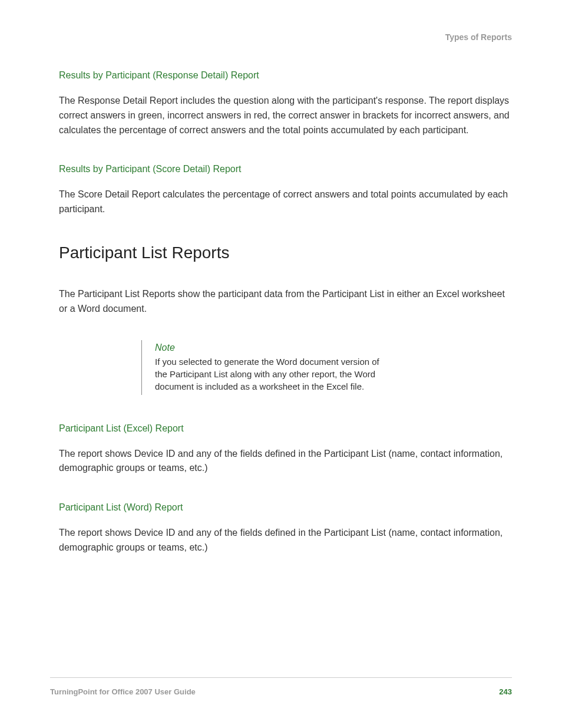  I want to click on footer-guide-name: TurningPoint for Office 2007 User Guide, so click(123, 692).